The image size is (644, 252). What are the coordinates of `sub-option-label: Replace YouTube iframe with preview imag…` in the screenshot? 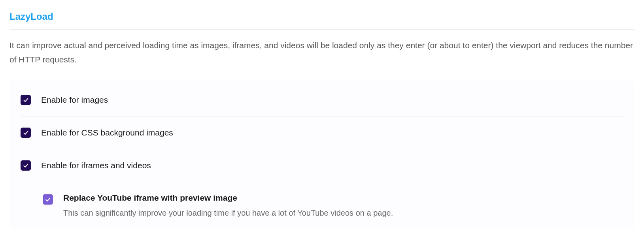 It's located at (228, 198).